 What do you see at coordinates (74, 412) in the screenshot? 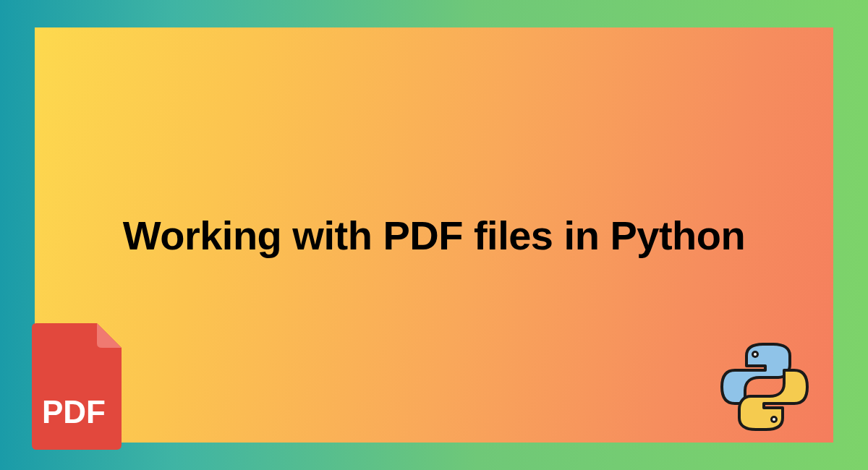
I see `pdf-label: PDF` at bounding box center [74, 412].